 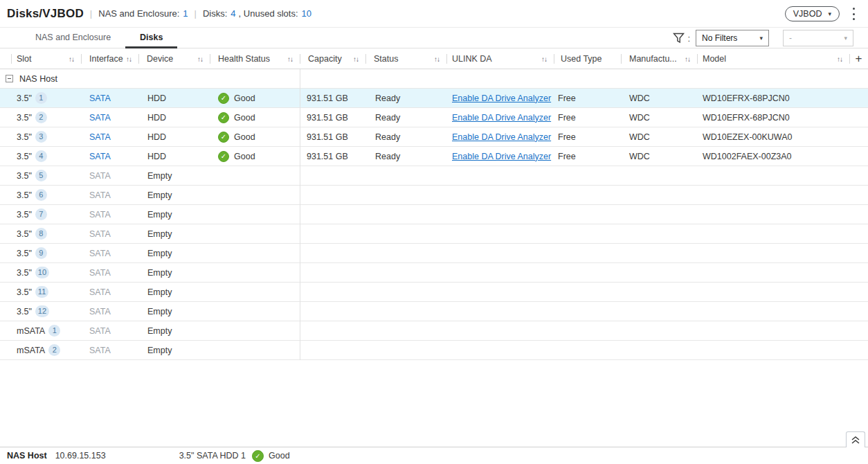 What do you see at coordinates (42, 273) in the screenshot?
I see `slot-number-badge: 10` at bounding box center [42, 273].